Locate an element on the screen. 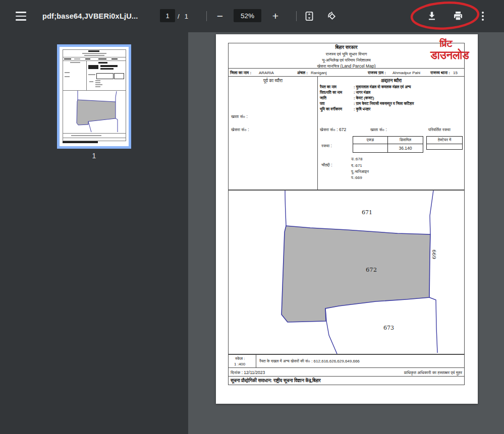  acre-value is located at coordinates (370, 148).